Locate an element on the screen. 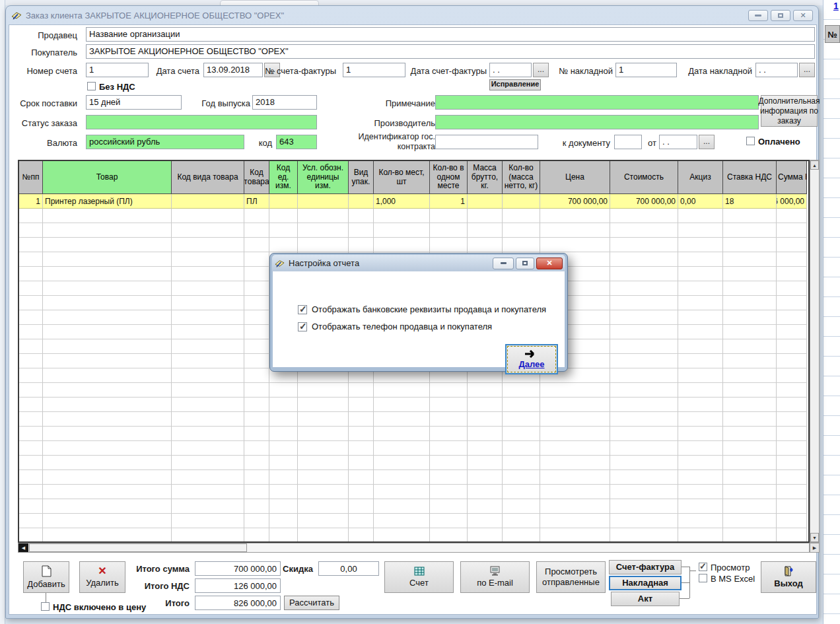 The width and height of the screenshot is (840, 624). currency-input: российский рубль is located at coordinates (165, 142).